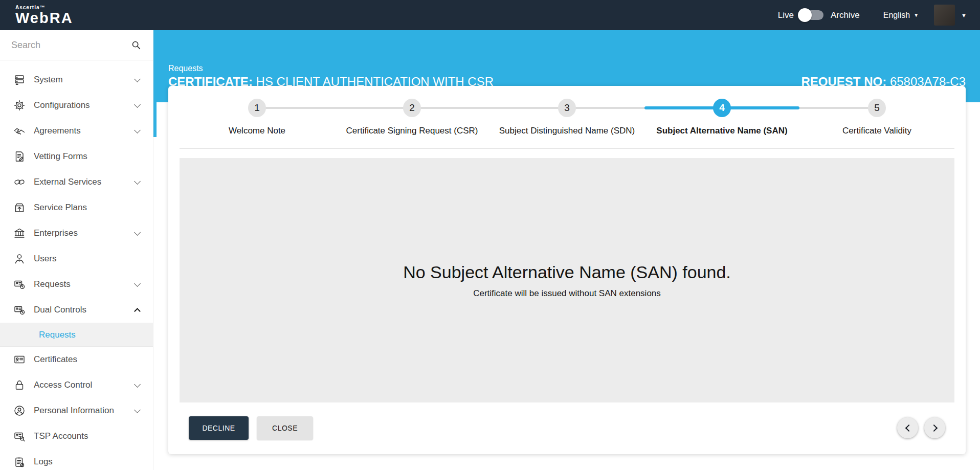 The width and height of the screenshot is (980, 470). Describe the element at coordinates (77, 233) in the screenshot. I see `sidebar-item-enterprises: Enterprises` at that location.